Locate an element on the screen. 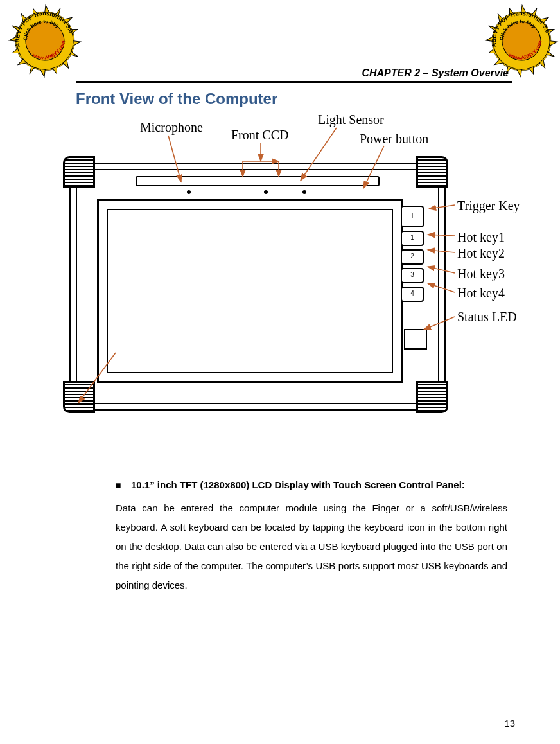 The height and width of the screenshot is (744, 560). callout-status-led: Status LED is located at coordinates (487, 317).